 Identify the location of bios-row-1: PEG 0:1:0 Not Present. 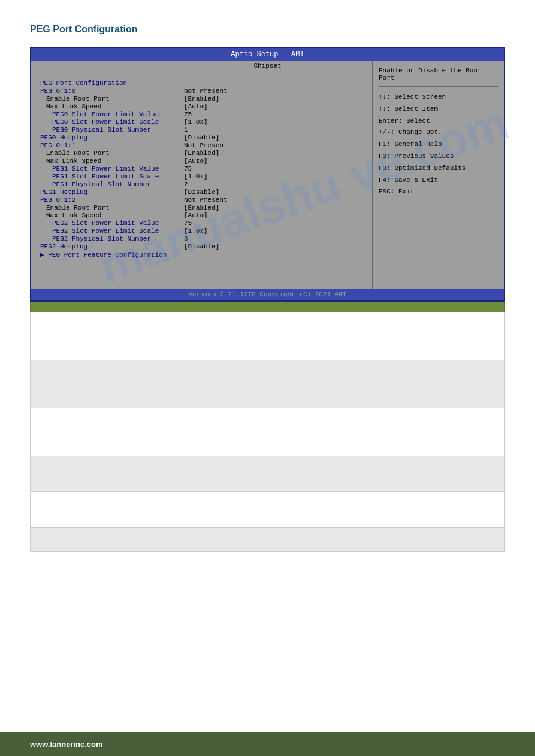
(203, 91).